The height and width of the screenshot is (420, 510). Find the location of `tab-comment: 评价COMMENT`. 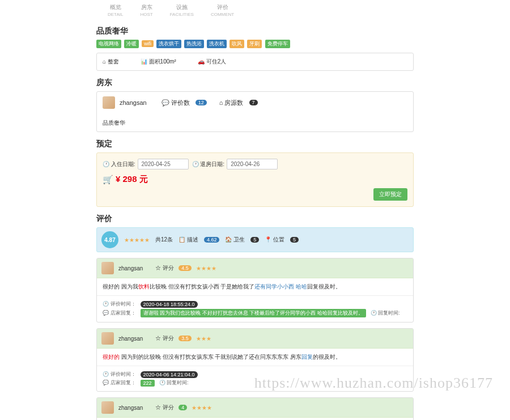

tab-comment: 评价COMMENT is located at coordinates (222, 10).